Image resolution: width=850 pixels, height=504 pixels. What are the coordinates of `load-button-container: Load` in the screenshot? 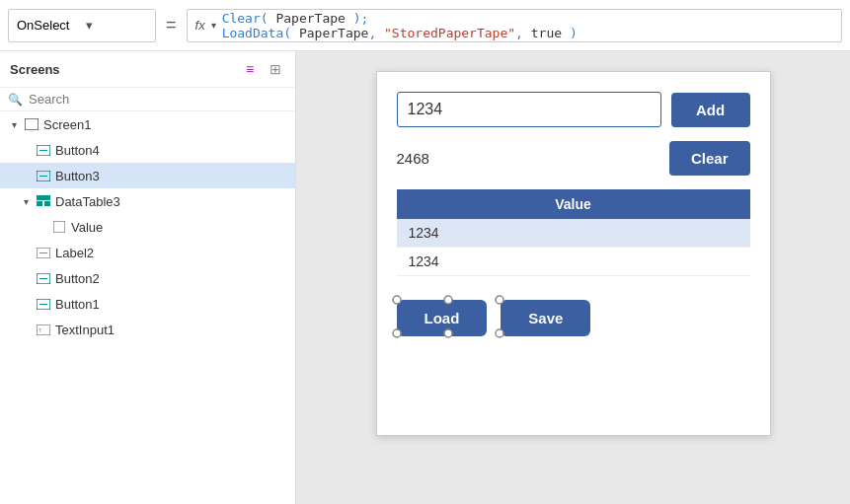 It's located at (442, 318).